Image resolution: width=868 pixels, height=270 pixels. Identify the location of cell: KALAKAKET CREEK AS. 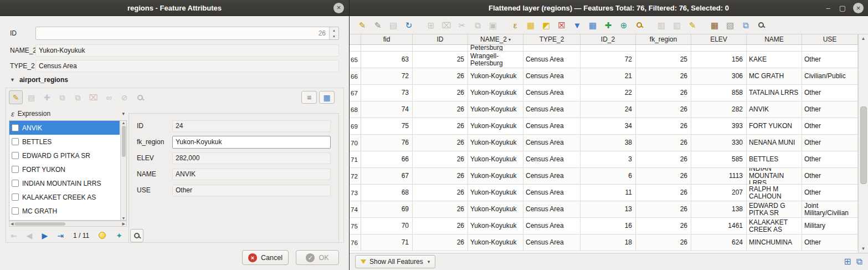
(774, 226).